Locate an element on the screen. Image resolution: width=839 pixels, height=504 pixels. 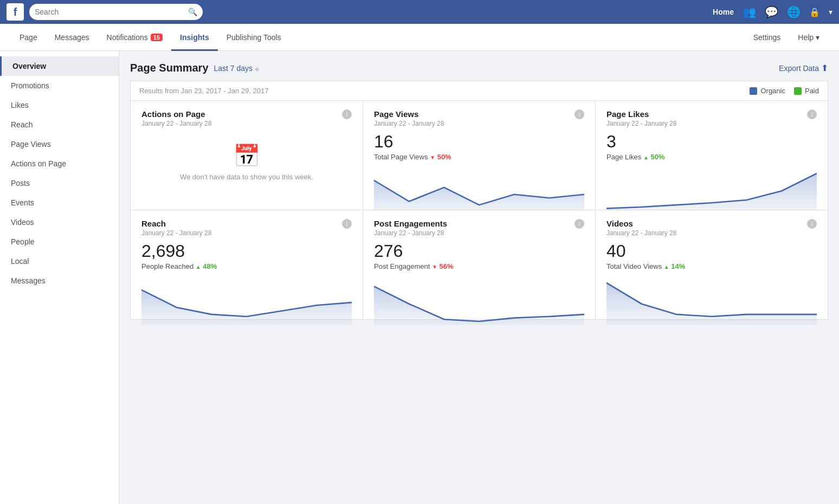
export-data-button: Export Data ⬆ is located at coordinates (803, 68).